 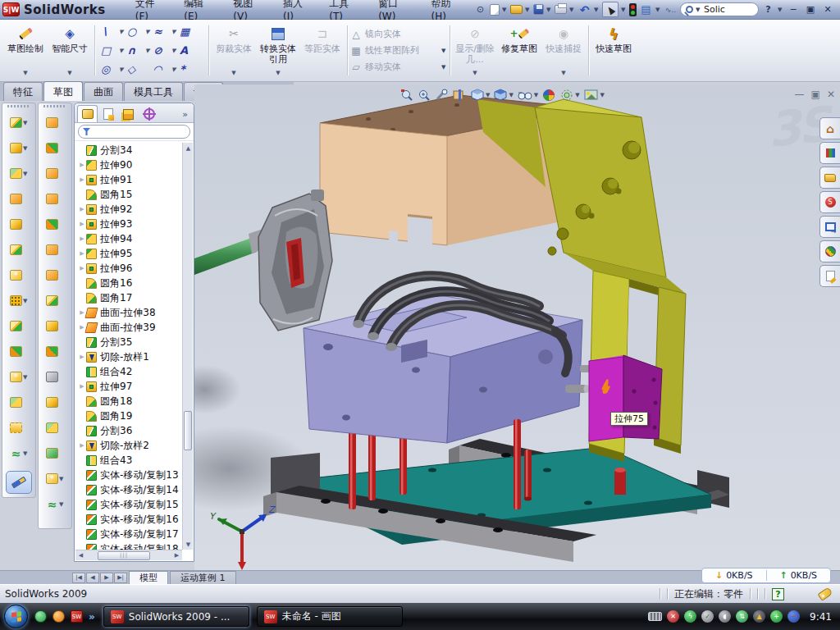 I want to click on taskbar-window-button: SW SolidWorks 2009 - ..., so click(x=176, y=617).